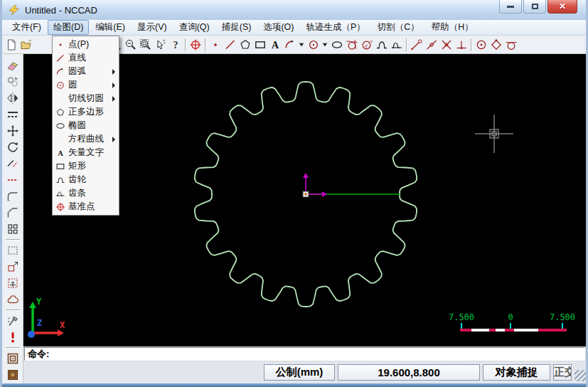 The height and width of the screenshot is (387, 588). What do you see at coordinates (85, 125) in the screenshot?
I see `draw-menu-item-7: 椭圆` at bounding box center [85, 125].